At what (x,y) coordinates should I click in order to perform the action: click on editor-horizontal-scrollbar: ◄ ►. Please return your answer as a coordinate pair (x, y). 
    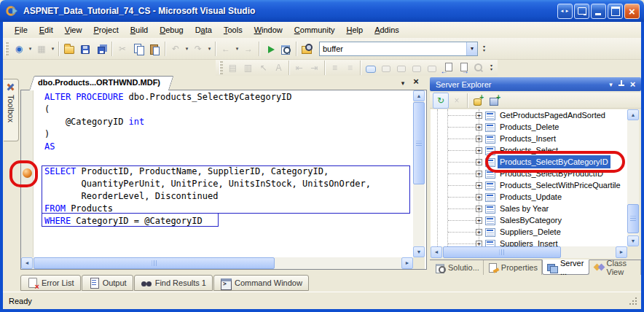
    Looking at the image, I should click on (217, 263).